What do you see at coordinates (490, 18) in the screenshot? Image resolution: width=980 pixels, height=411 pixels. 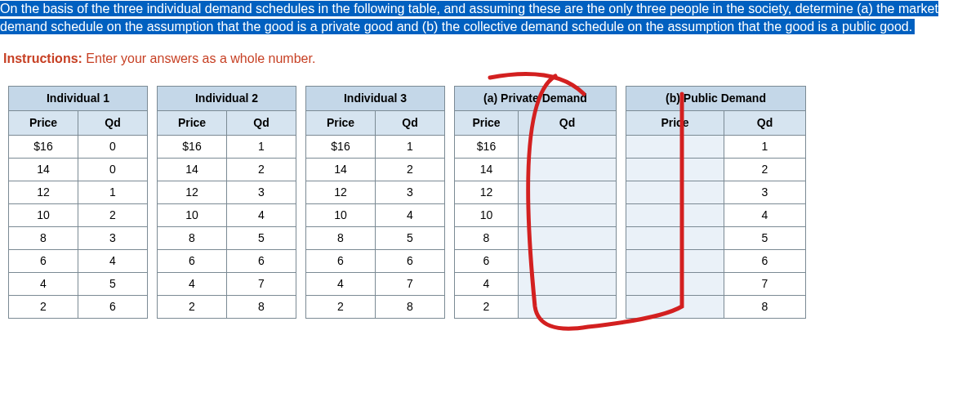 I see `question-prompt: On the basis of the three individual dem…` at bounding box center [490, 18].